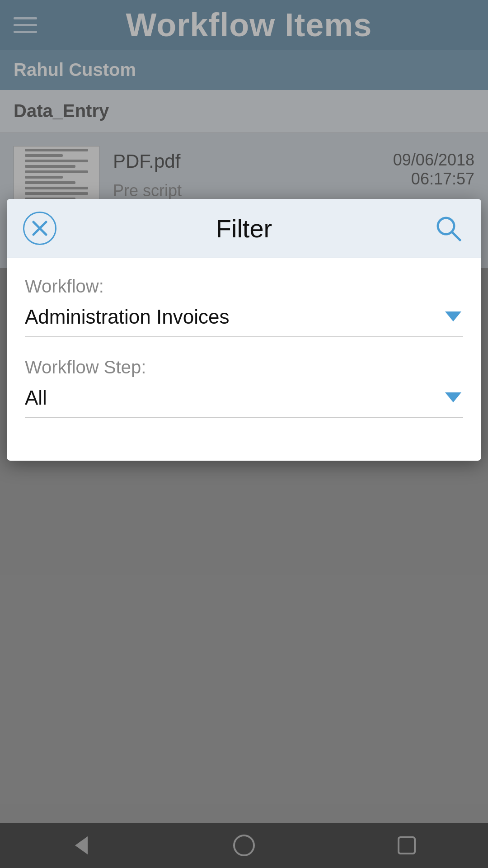 This screenshot has width=488, height=868. What do you see at coordinates (127, 317) in the screenshot?
I see `workflow-value: Administration Invoices` at bounding box center [127, 317].